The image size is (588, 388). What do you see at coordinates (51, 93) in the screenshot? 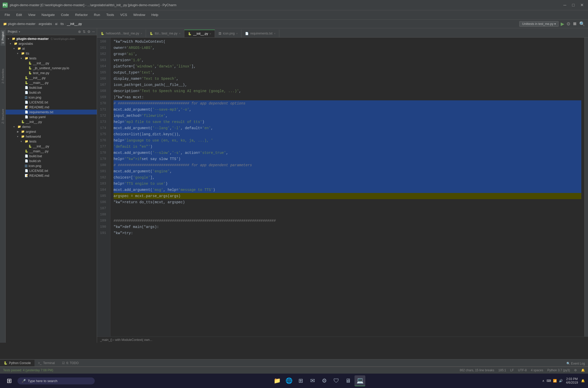
I see `tree-item-build_sh: 📄build.sh` at bounding box center [51, 93].